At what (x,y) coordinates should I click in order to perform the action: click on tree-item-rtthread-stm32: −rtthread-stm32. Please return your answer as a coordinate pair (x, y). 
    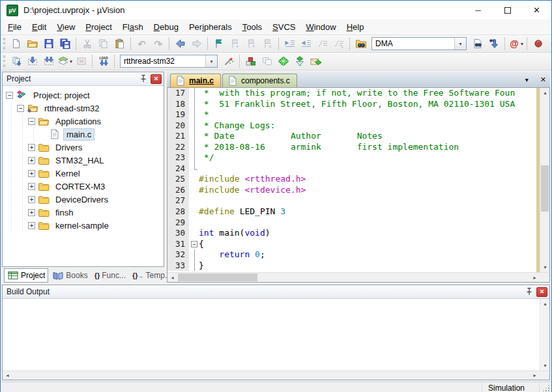
    Looking at the image, I should click on (83, 108).